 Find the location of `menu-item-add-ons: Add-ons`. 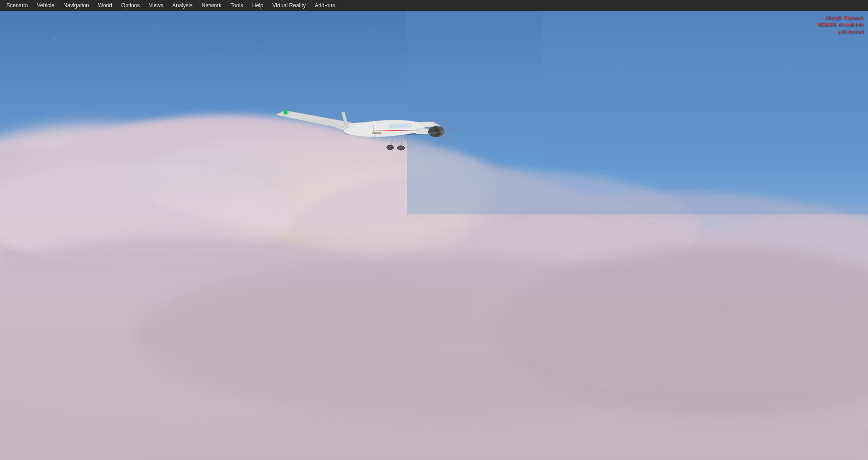

menu-item-add-ons: Add-ons is located at coordinates (325, 5).